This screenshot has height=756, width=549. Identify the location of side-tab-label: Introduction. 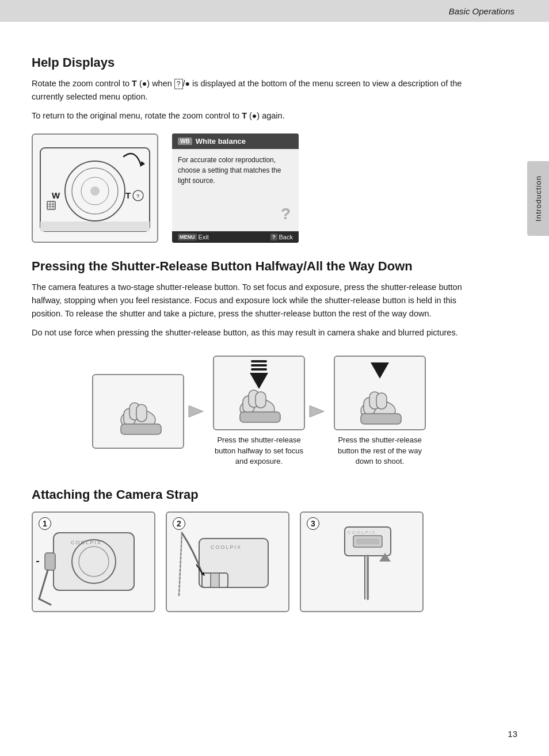
(539, 198).